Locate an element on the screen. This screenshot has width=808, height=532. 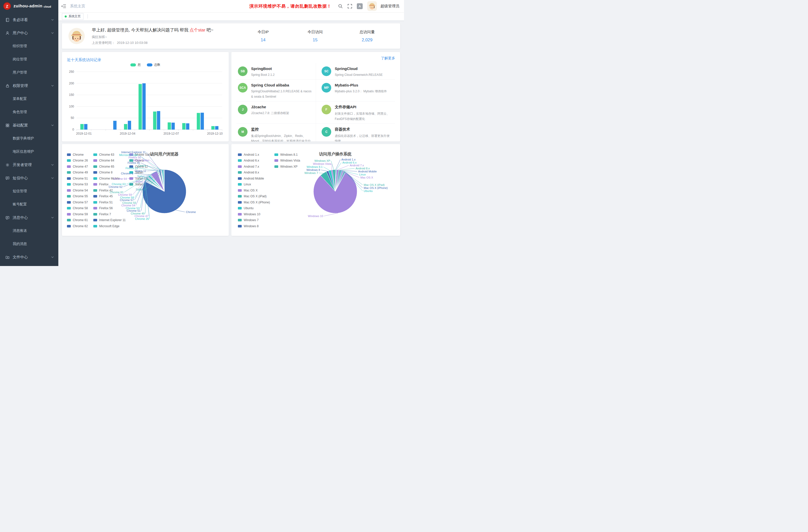
sidebar-item: 短信中心 is located at coordinates (29, 178).